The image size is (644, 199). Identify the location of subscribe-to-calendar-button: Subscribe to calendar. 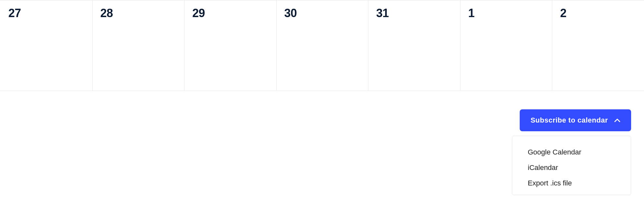
(575, 120).